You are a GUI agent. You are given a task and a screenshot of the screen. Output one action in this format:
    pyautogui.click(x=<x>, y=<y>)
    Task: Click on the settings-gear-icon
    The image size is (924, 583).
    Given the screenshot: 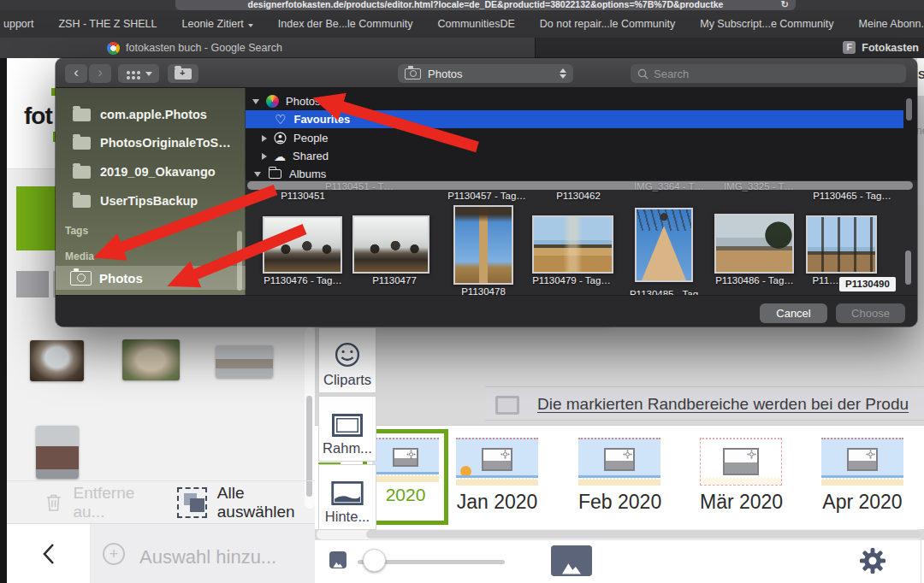 What is the action you would take?
    pyautogui.click(x=873, y=561)
    